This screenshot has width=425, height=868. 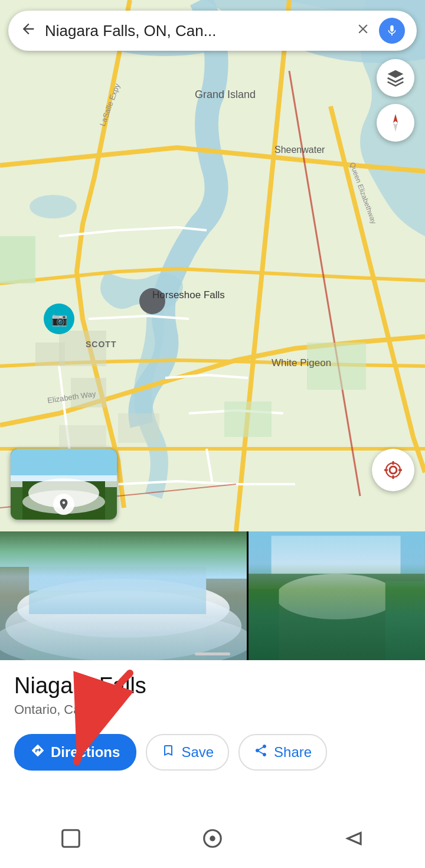 What do you see at coordinates (393, 470) in the screenshot?
I see `location-button` at bounding box center [393, 470].